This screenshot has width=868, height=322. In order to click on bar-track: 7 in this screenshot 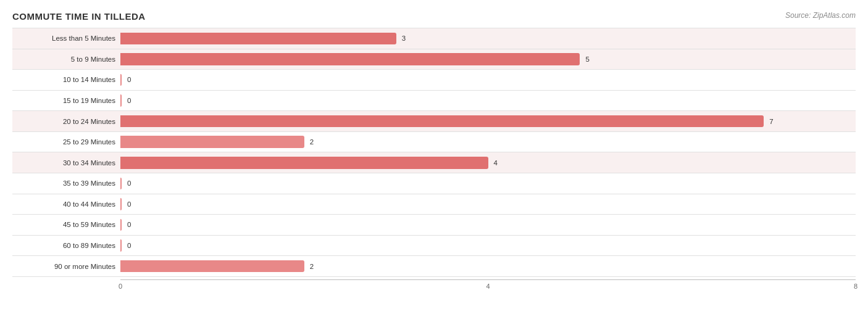, I will do `click(488, 122)`.